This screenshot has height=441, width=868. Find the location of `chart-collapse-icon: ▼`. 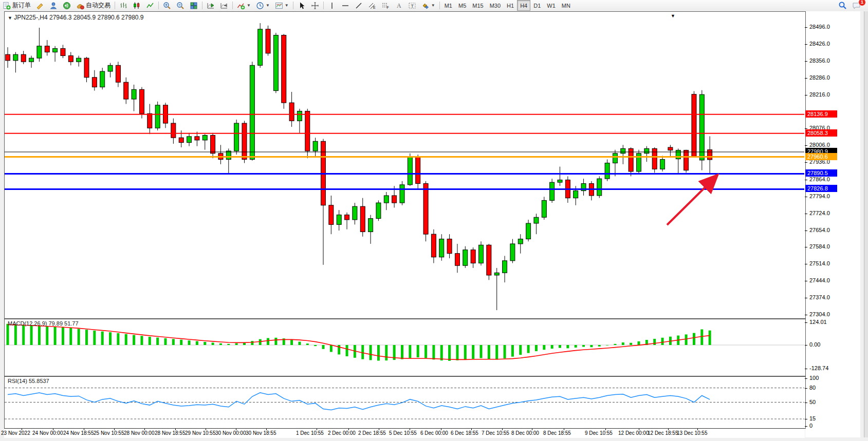

chart-collapse-icon: ▼ is located at coordinates (10, 18).